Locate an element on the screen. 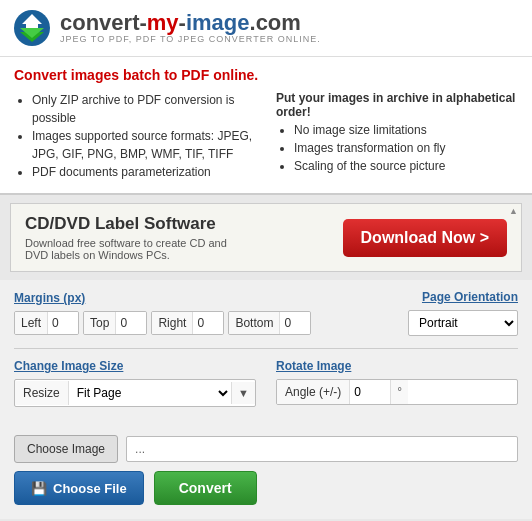 Image resolution: width=532 pixels, height=521 pixels. margins-section: Margins (px) Left Top Right Bottom is located at coordinates (162, 313).